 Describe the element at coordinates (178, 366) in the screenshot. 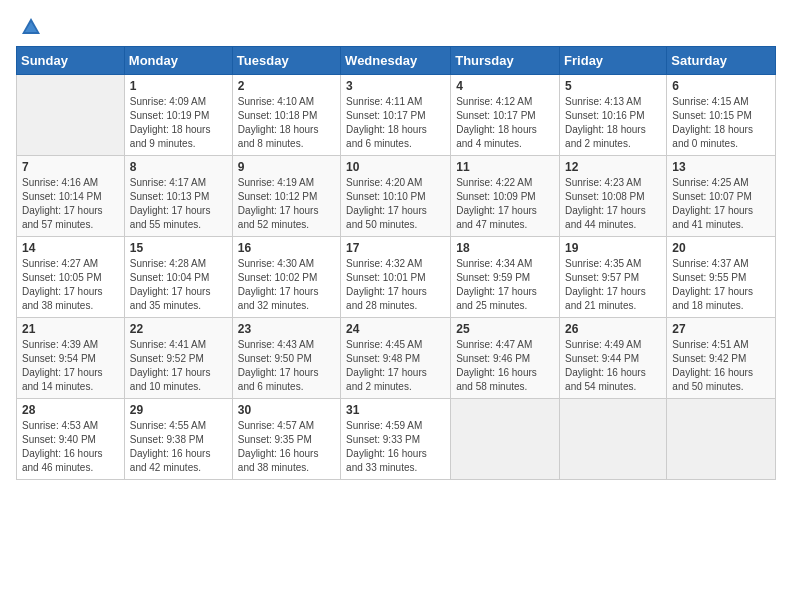

I see `day-info: Sunrise: 4:41 AM Sunset: 9:52 PM Dayligh…` at that location.